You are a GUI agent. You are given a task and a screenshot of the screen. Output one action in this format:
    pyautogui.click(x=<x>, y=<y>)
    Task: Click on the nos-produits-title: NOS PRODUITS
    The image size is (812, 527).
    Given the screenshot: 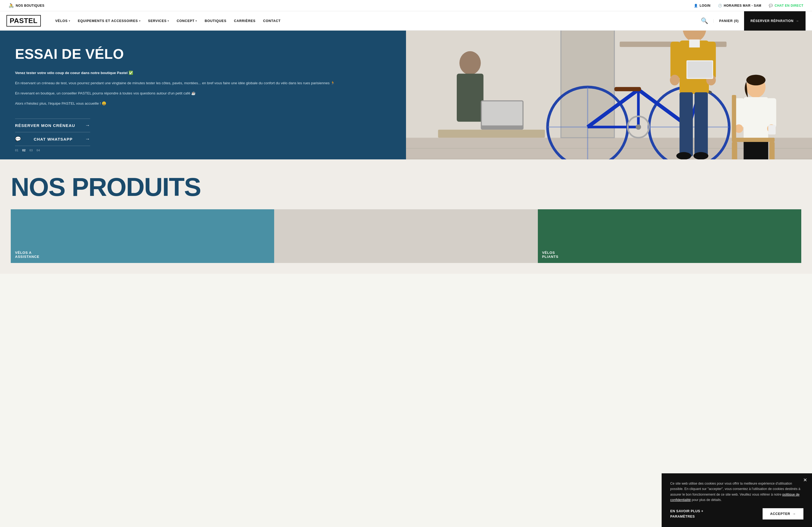 What is the action you would take?
    pyautogui.click(x=406, y=187)
    